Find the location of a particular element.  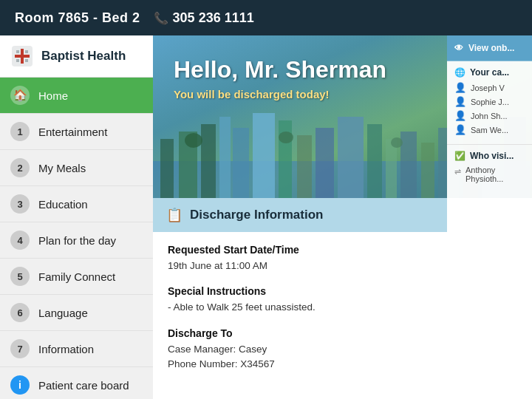

care-person-3: 👤 John Sh... is located at coordinates (489, 115).